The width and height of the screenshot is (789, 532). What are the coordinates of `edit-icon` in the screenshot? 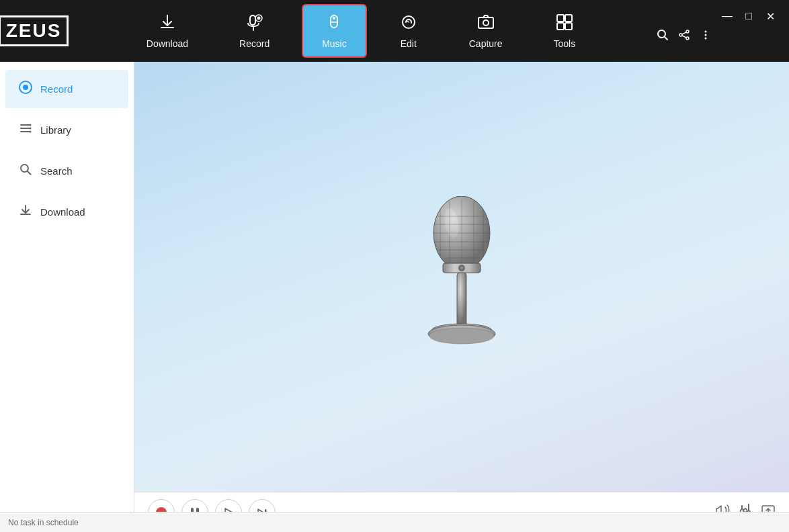 It's located at (409, 24).